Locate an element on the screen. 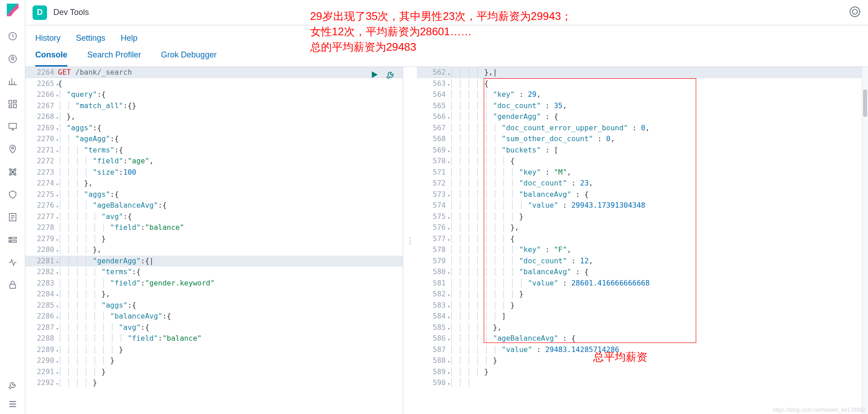 The width and height of the screenshot is (868, 414). app-badge: D is located at coordinates (40, 13).